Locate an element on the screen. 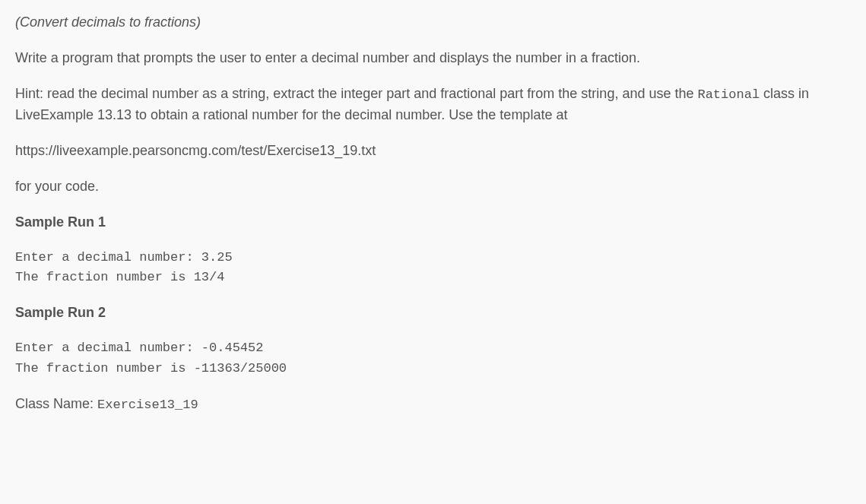 The image size is (866, 504). intro-paragraph: Write a program that prompts the user to… is located at coordinates (433, 58).